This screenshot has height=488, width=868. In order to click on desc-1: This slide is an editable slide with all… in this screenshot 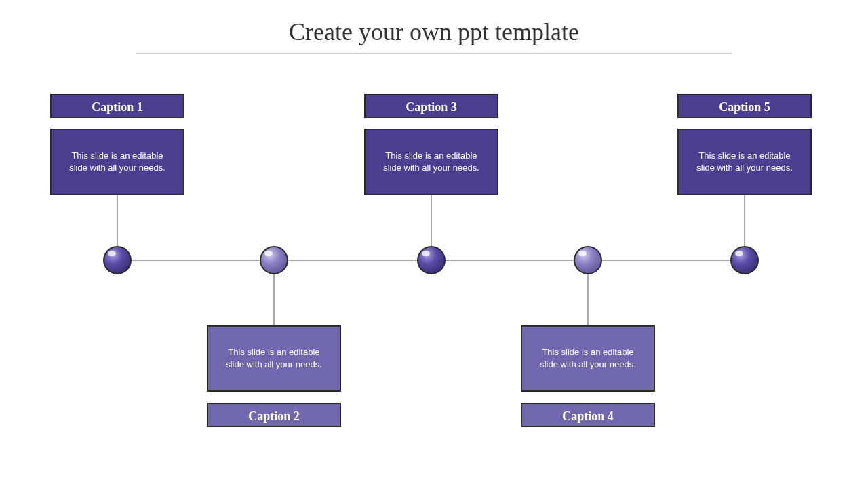, I will do `click(117, 162)`.